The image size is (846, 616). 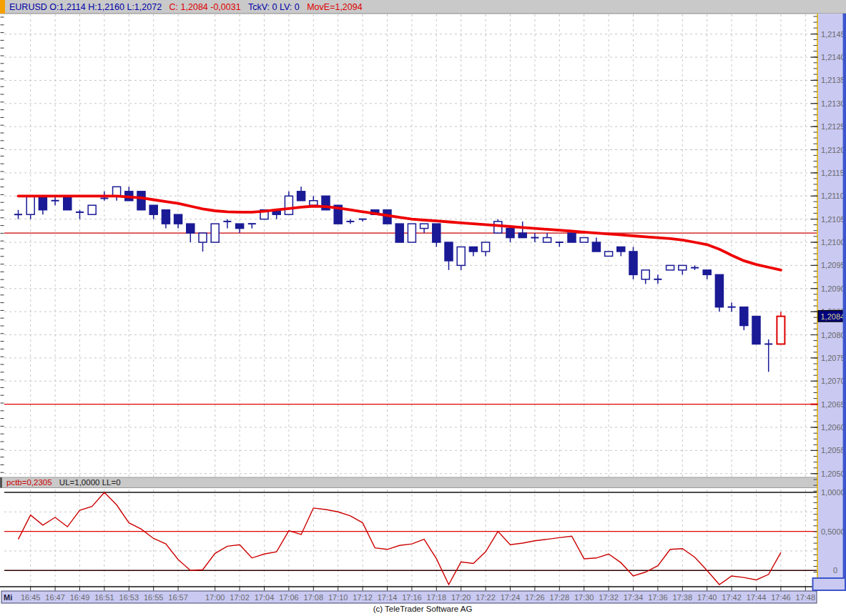 What do you see at coordinates (833, 57) in the screenshot?
I see `price-label: 1,2140` at bounding box center [833, 57].